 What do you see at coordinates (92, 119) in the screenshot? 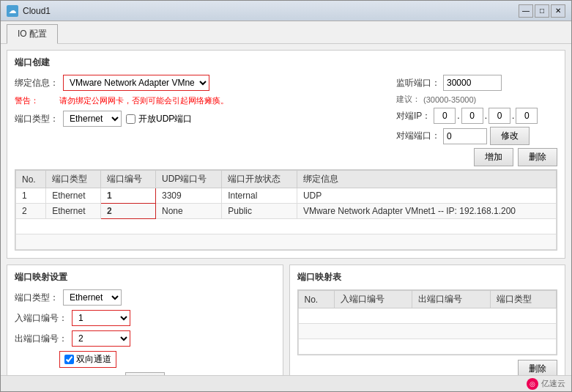
I see `port-type-select: Ethernet UDP TCP` at bounding box center [92, 119].